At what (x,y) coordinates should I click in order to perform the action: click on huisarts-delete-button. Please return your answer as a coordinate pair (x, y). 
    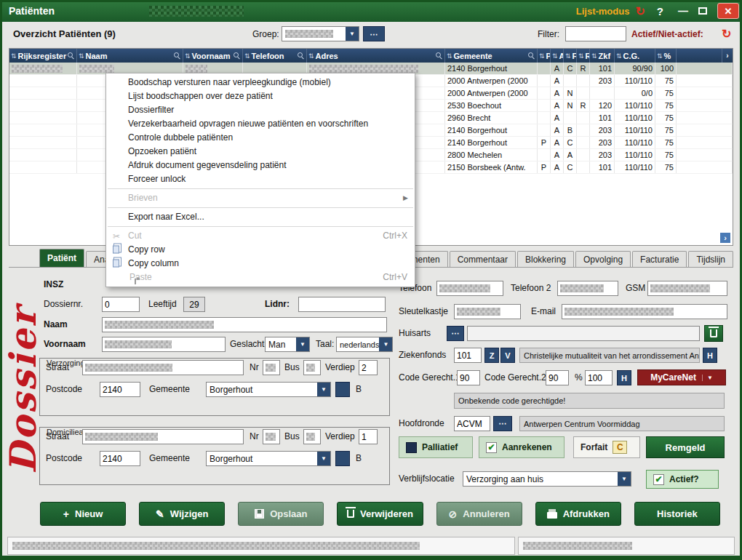
    Looking at the image, I should click on (714, 333).